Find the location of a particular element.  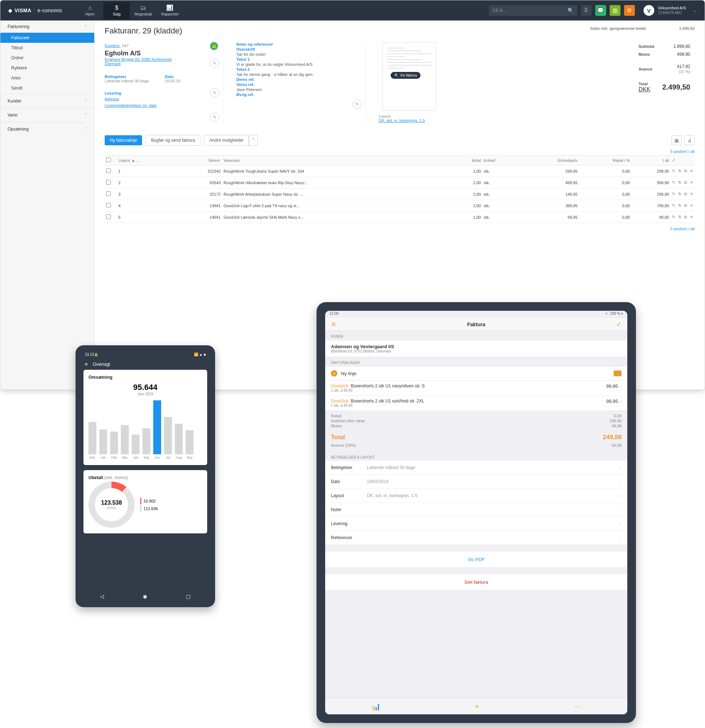

nav-sales: $Salg is located at coordinates (117, 10).